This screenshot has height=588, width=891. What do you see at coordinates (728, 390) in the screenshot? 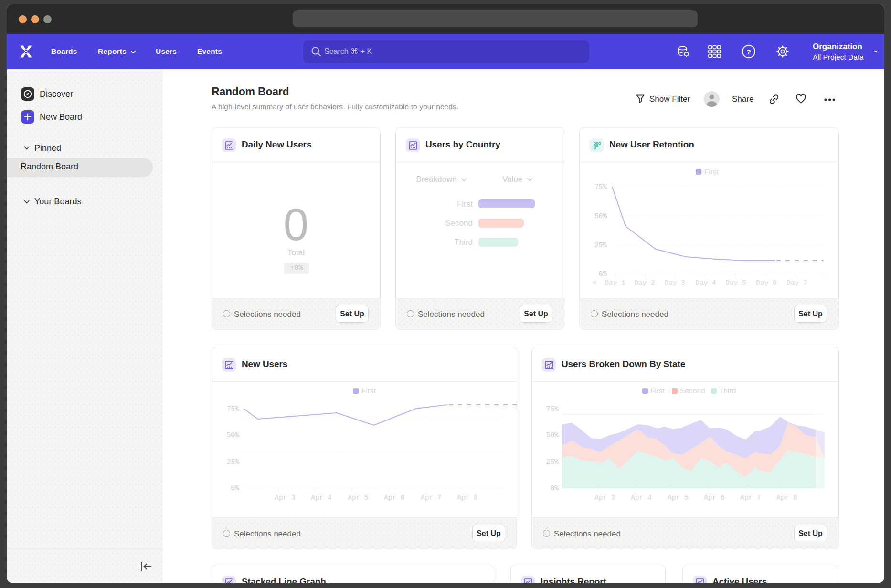
I see `svg-text: Third` at bounding box center [728, 390].